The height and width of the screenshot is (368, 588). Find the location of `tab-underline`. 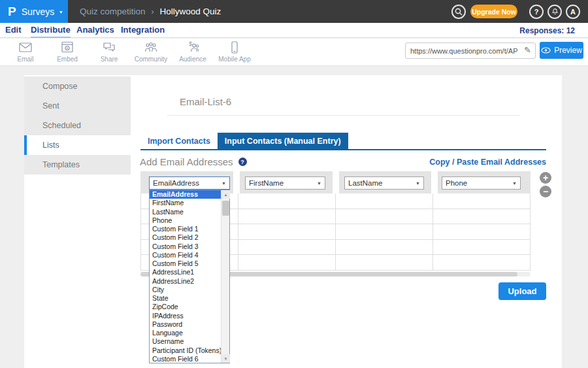

tab-underline is located at coordinates (344, 150).